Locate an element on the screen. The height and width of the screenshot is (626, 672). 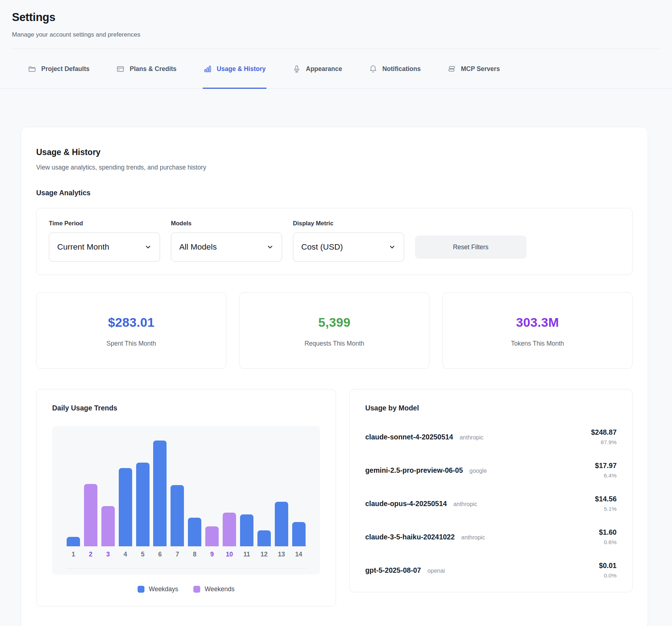
model-row-gpt-5-2025-08-07: gpt-5-2025-08-07openai$0.010.0% is located at coordinates (491, 570).